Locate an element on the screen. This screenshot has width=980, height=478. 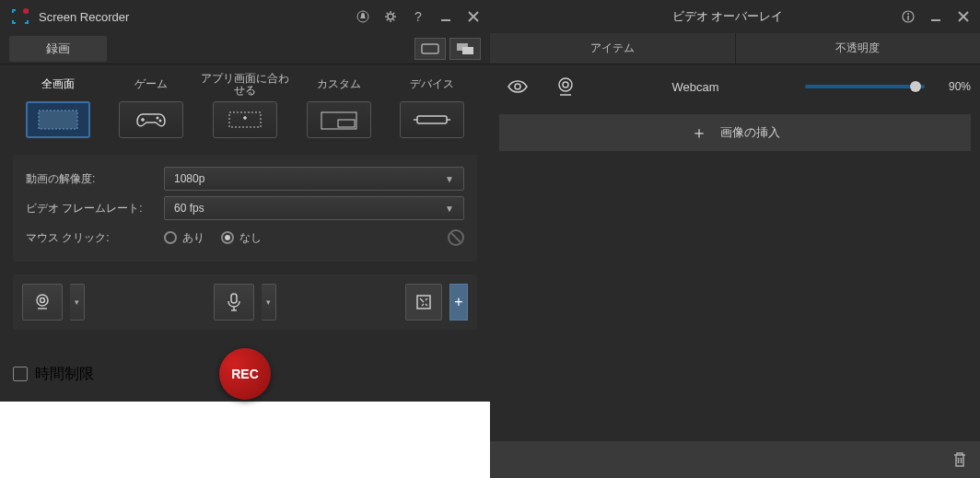
mode-device: デバイス is located at coordinates (432, 105).